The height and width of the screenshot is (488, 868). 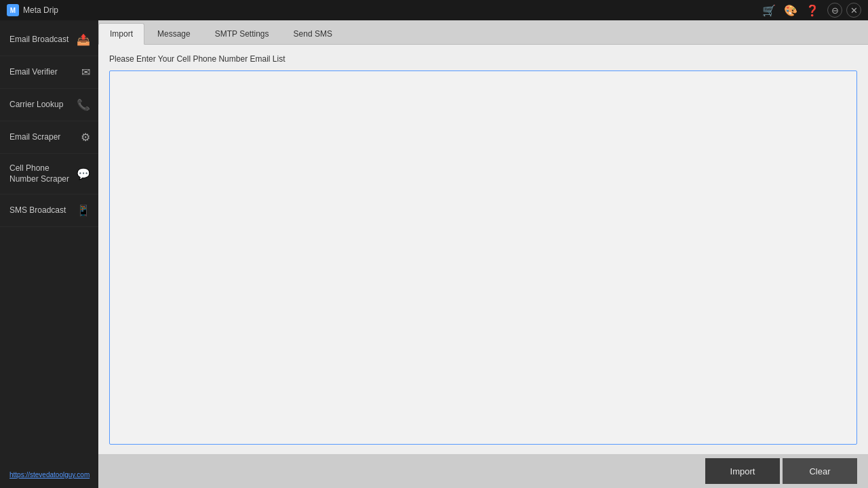 I want to click on email-verifier-icon: ✉, so click(x=85, y=72).